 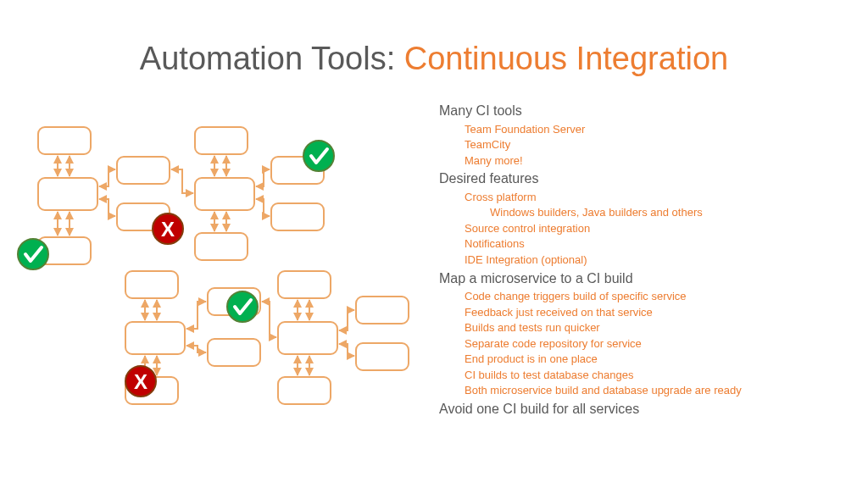 What do you see at coordinates (643, 409) in the screenshot?
I see `heading-avoid-one-build: Avoid one CI build for all services` at bounding box center [643, 409].